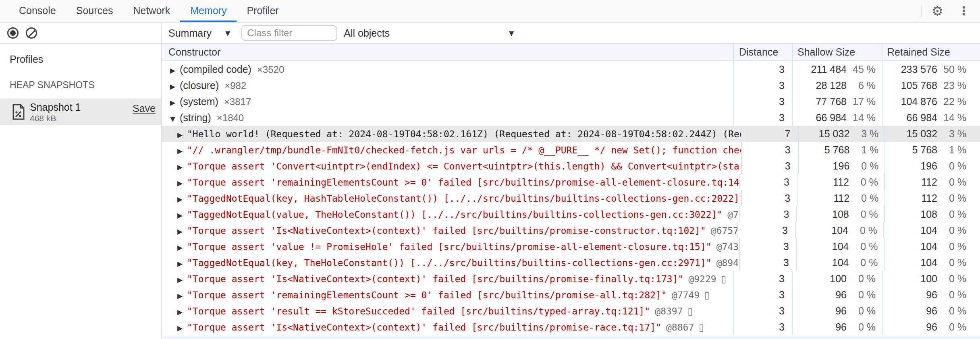 The height and width of the screenshot is (339, 980). I want to click on constructor-cell: ▶"Torque assert 'result == kStoreSuccede…, so click(448, 311).